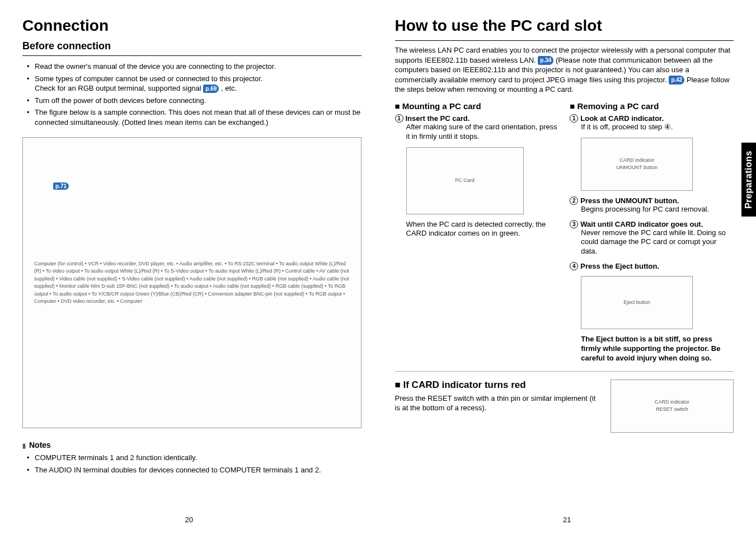  What do you see at coordinates (497, 385) in the screenshot?
I see `red-indicator-title: If CARD indicator turns red` at bounding box center [497, 385].